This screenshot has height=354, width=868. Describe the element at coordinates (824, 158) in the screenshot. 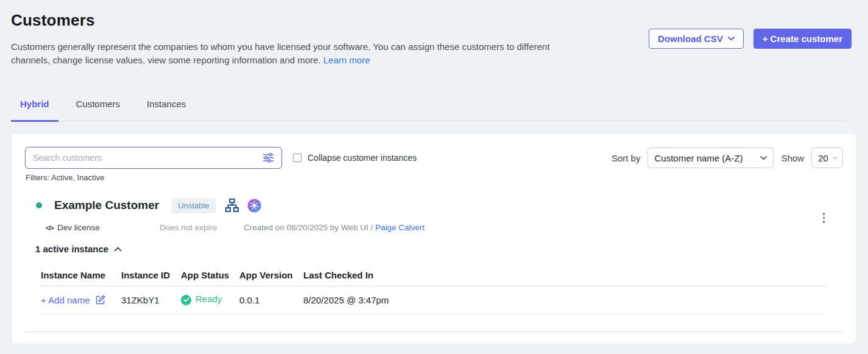

I see `show-select-value: 20` at that location.